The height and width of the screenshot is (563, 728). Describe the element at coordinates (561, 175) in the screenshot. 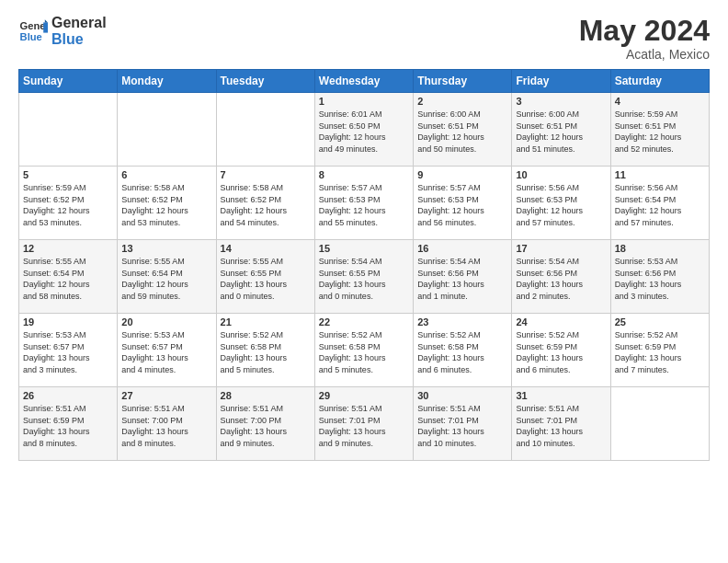

I see `day-number: 10` at that location.